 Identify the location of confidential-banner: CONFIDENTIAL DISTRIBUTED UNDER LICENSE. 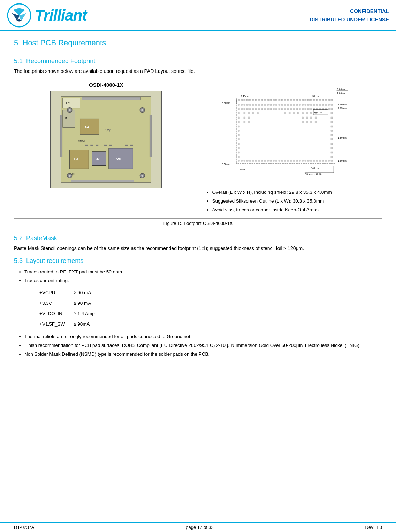
(349, 15).